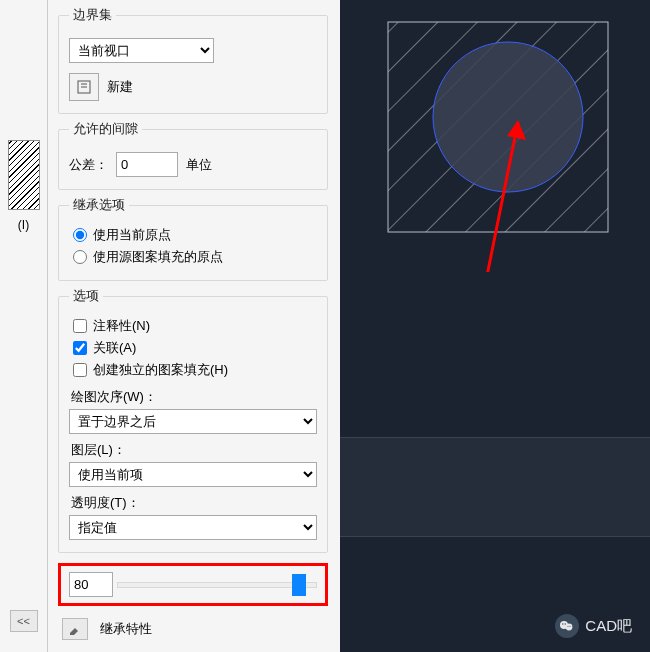 This screenshot has width=650, height=652. Describe the element at coordinates (80, 235) in the screenshot. I see `inherit-current-radio-input` at that location.